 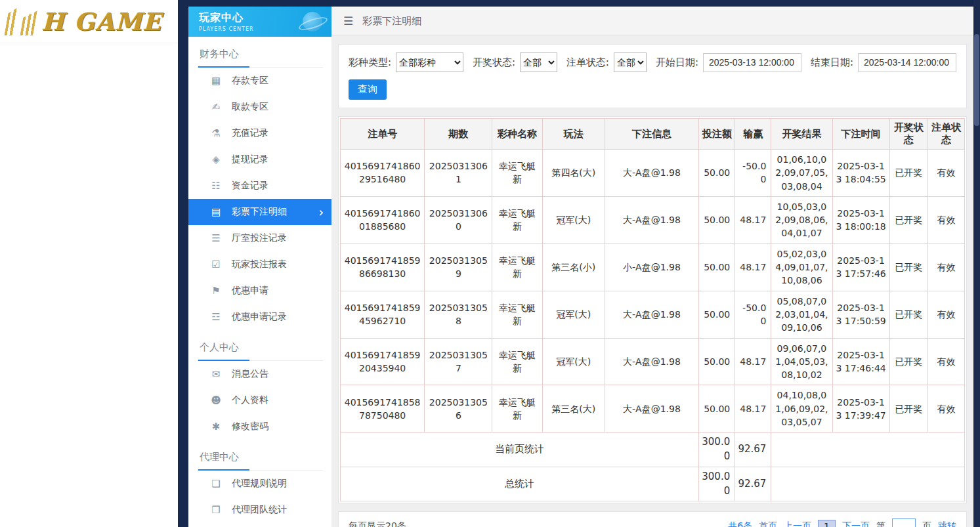 What do you see at coordinates (216, 133) in the screenshot?
I see `recharge-record-icon: ⚗` at bounding box center [216, 133].